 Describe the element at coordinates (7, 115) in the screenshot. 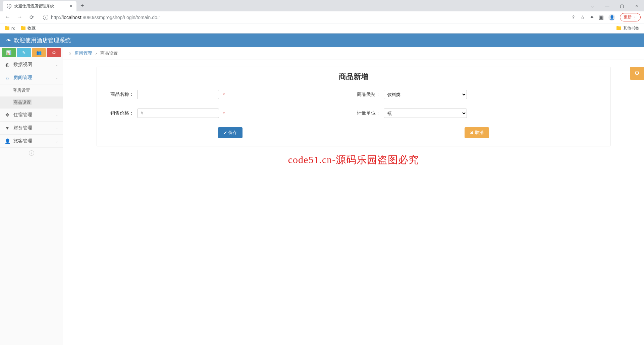

I see `move-icon: ✥` at that location.